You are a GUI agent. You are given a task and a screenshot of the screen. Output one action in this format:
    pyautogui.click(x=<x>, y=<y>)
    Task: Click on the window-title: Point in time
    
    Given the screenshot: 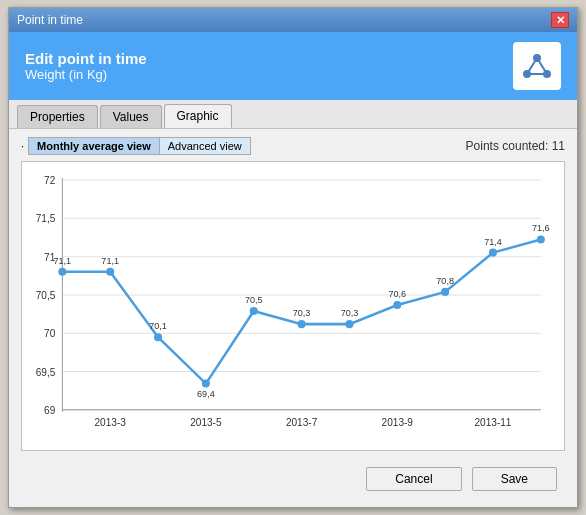 What is the action you would take?
    pyautogui.click(x=50, y=20)
    